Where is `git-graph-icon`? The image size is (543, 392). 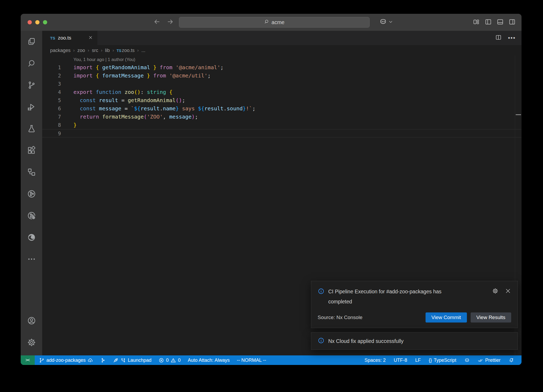 git-graph-icon is located at coordinates (103, 360).